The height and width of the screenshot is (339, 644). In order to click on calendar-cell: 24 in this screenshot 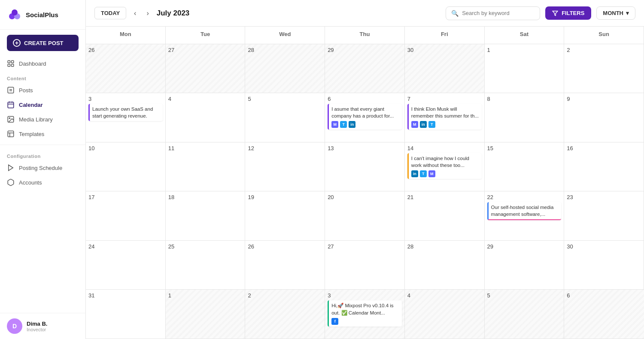, I will do `click(126, 265)`.